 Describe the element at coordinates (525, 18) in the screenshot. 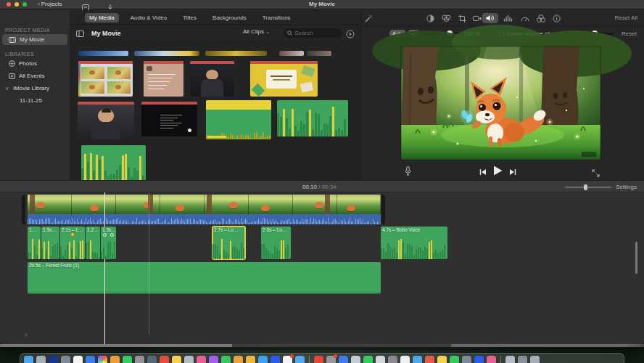

I see `speed-icon` at that location.